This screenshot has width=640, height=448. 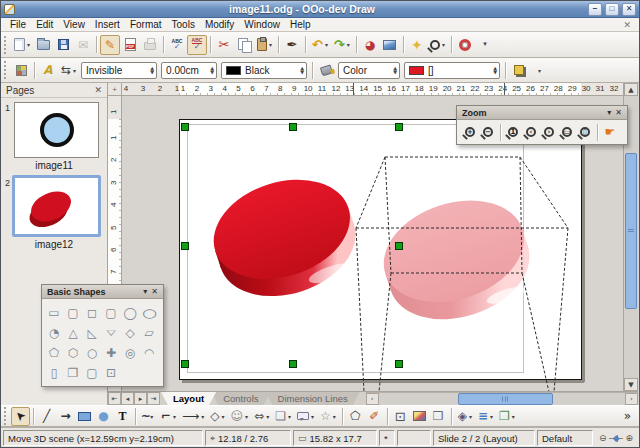 What do you see at coordinates (56, 130) in the screenshot?
I see `page-thumbnail-image11: 1` at bounding box center [56, 130].